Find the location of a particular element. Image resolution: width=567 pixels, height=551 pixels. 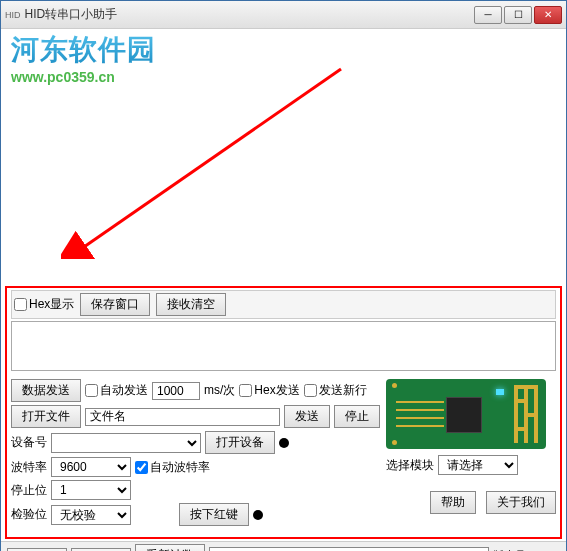

data-send-button: 数据发送 is located at coordinates (46, 390).